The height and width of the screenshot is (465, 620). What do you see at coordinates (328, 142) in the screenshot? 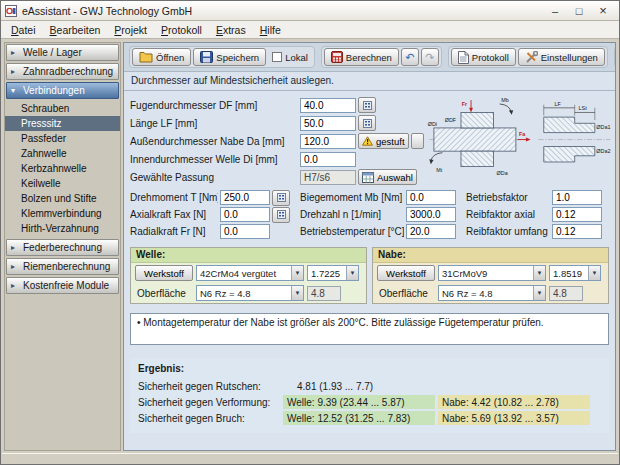
I see `aussendurchmesser-input` at bounding box center [328, 142].